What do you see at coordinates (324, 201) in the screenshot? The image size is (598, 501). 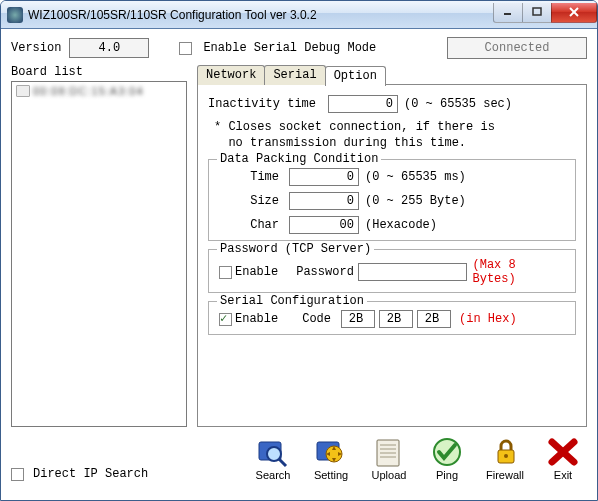 I see `pack-size-input: 0` at bounding box center [324, 201].